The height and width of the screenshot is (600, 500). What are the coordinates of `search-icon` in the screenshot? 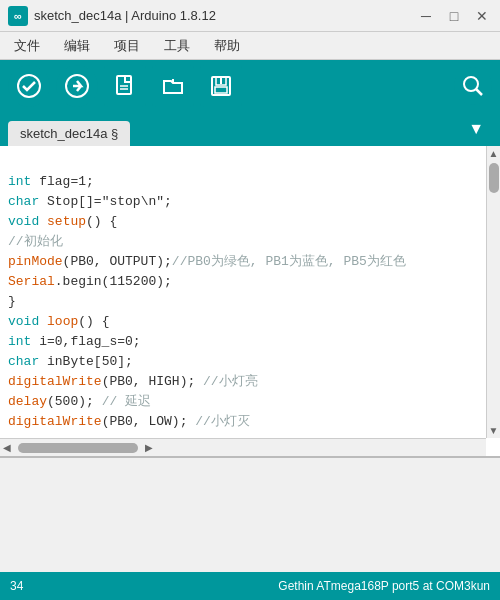 It's located at (473, 86).